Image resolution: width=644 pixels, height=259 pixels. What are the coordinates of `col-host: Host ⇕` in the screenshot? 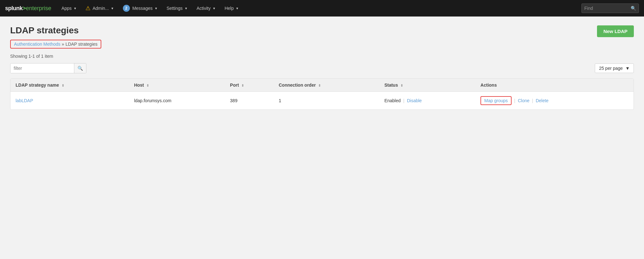 It's located at (177, 85).